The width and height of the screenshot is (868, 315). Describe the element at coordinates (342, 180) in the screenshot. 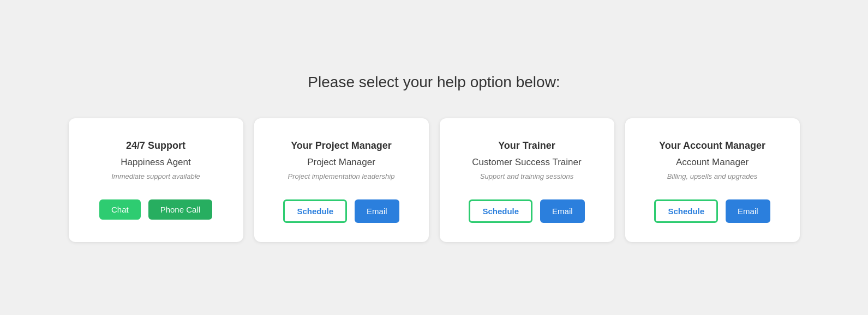

I see `card-project-manager: Your Project ManagerProject ManagerProje…` at that location.